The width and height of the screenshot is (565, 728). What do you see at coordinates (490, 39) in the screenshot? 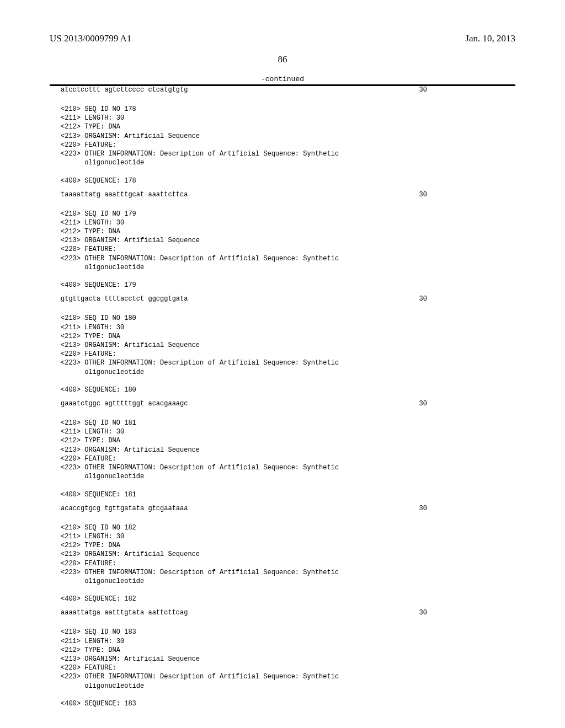
I see `publication-date: Jan. 10, 2013` at bounding box center [490, 39].